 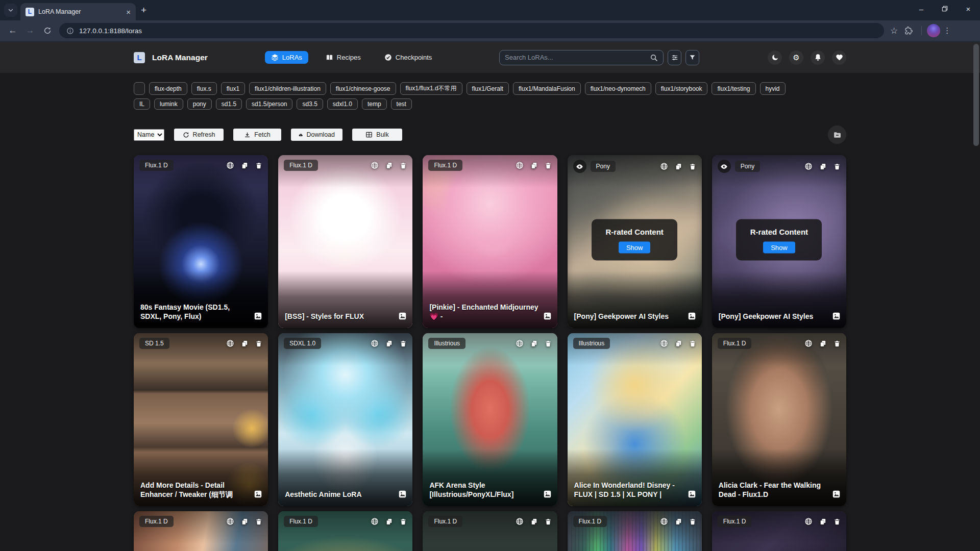 I want to click on notifications-bell-button, so click(x=818, y=58).